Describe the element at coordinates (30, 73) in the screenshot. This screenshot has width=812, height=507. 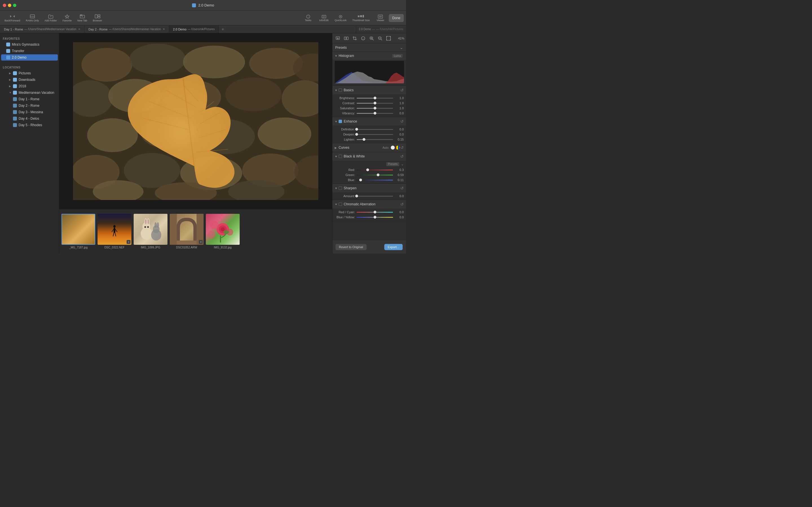
I see `sidebar-item-pictures: ▶ Pictures` at that location.